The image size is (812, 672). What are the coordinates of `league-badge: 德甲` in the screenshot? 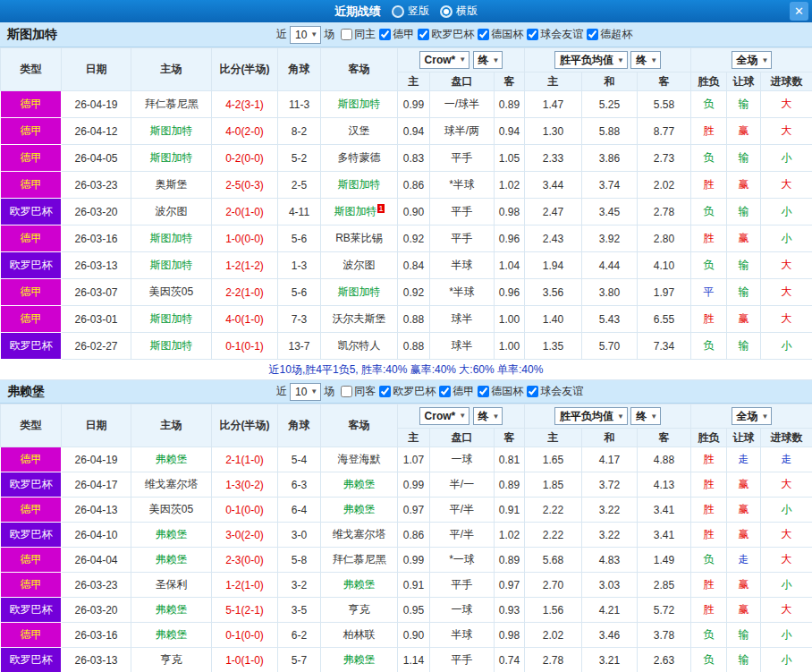 It's located at (31, 510).